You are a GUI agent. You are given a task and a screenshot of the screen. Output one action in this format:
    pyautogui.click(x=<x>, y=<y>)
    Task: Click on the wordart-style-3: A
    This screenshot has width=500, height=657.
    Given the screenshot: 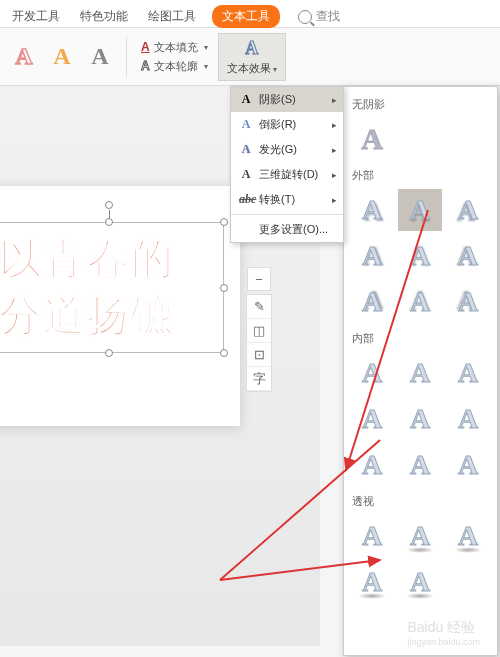 What is the action you would take?
    pyautogui.click(x=100, y=57)
    